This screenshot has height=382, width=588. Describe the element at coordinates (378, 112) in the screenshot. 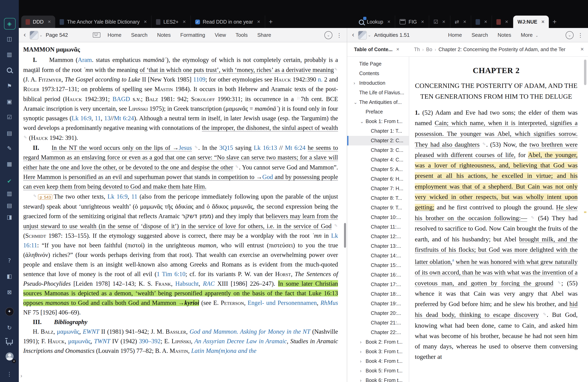

I see `toc-item: Preface` at that location.